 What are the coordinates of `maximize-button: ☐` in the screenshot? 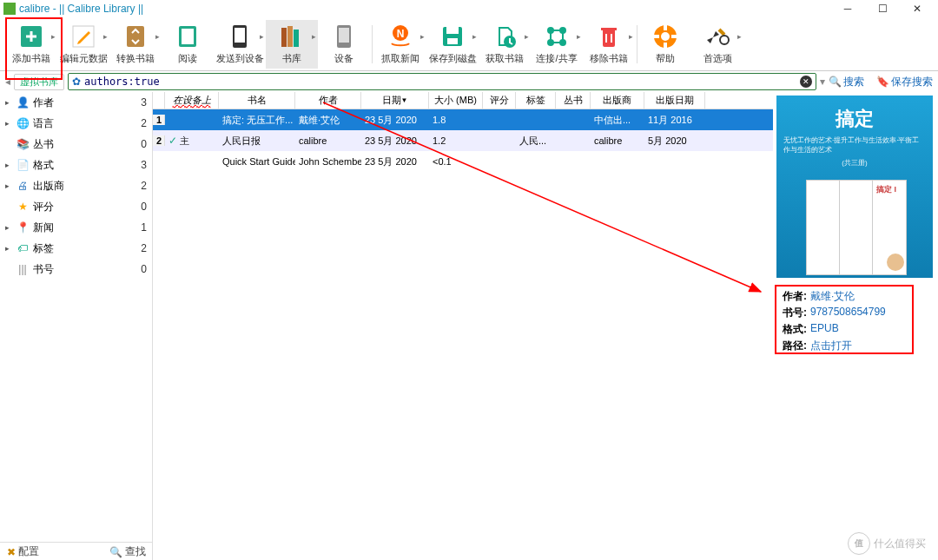 It's located at (882, 9).